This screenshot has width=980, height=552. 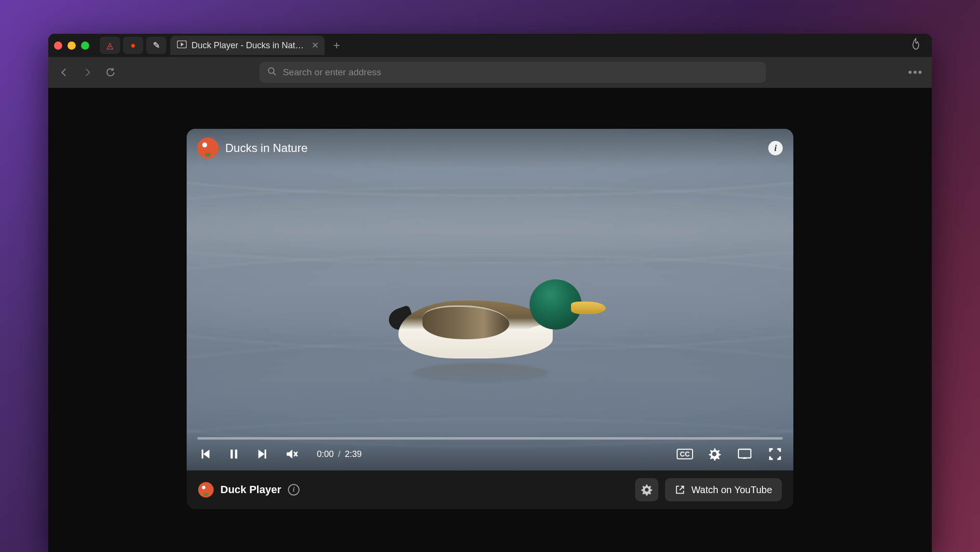 What do you see at coordinates (110, 45) in the screenshot?
I see `airbnb-icon: ◬` at bounding box center [110, 45].